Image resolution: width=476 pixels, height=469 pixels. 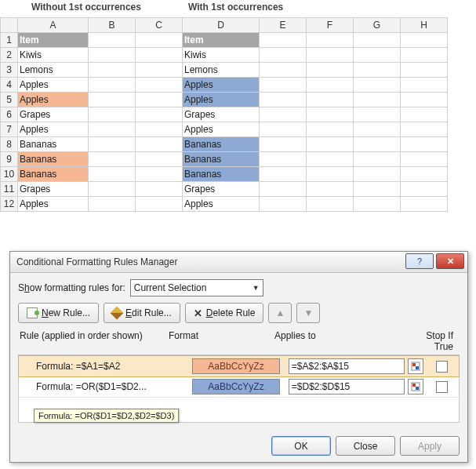 I want to click on row-header: 9, so click(x=9, y=160).